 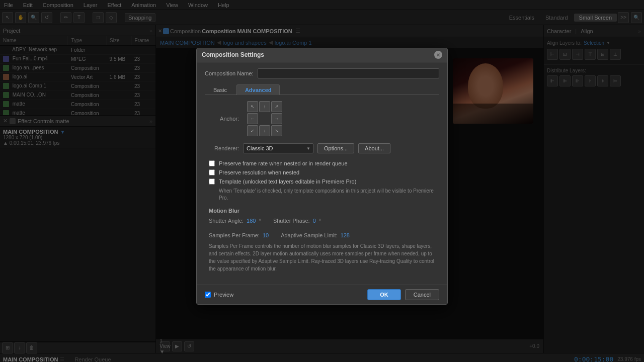 I want to click on anchor-mr: →, so click(x=277, y=119).